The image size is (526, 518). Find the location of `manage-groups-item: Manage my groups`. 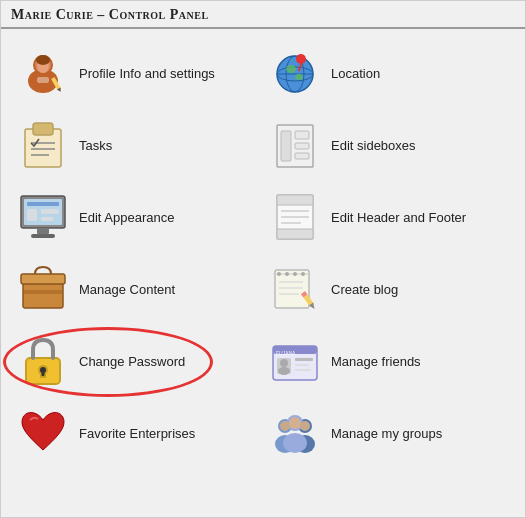

manage-groups-item: Manage my groups is located at coordinates (389, 433).